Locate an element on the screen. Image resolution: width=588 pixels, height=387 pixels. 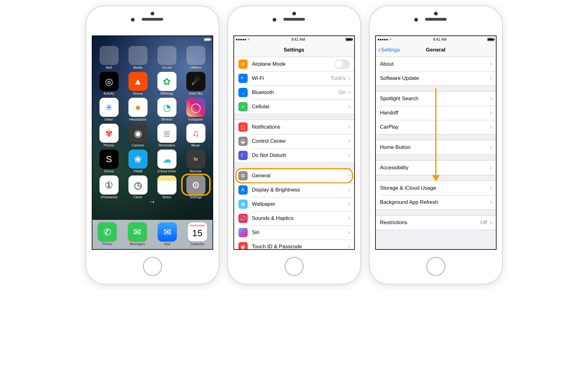
app-icon: ✳ is located at coordinates (109, 107).